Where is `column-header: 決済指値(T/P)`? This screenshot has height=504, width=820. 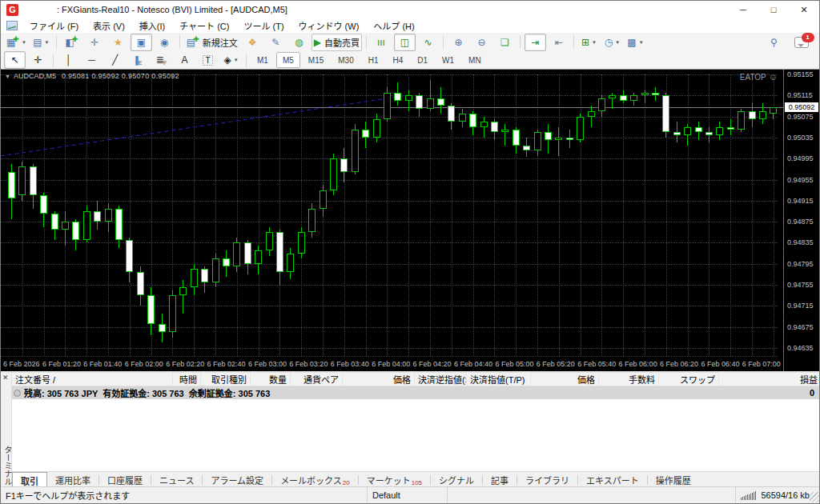 column-header: 決済指値(T/P) is located at coordinates (499, 379).